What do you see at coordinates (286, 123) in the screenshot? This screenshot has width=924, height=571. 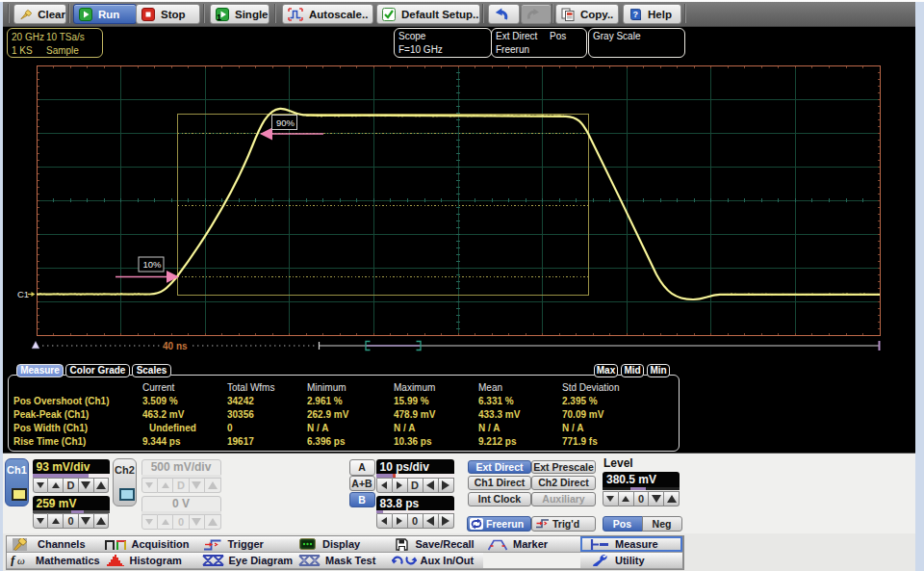 I see `svg-text: 90%` at bounding box center [286, 123].